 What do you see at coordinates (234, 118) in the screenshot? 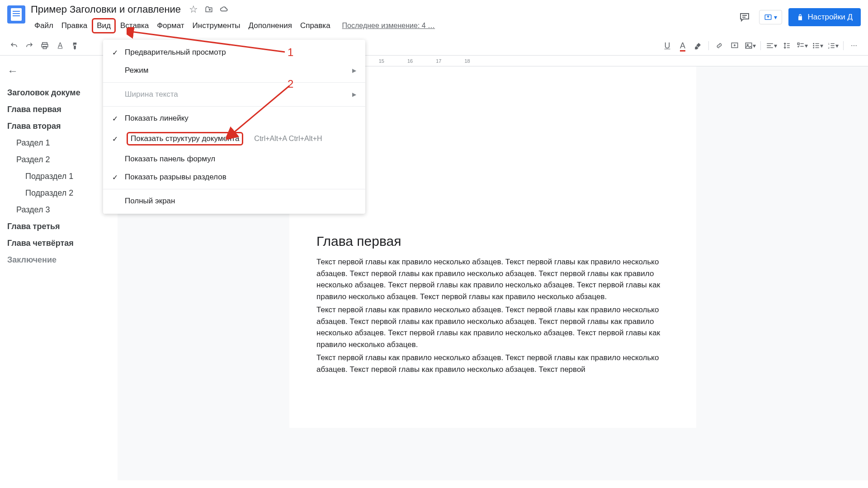
I see `menu-item-show-ruler: ✓ Показать линейку` at bounding box center [234, 118].